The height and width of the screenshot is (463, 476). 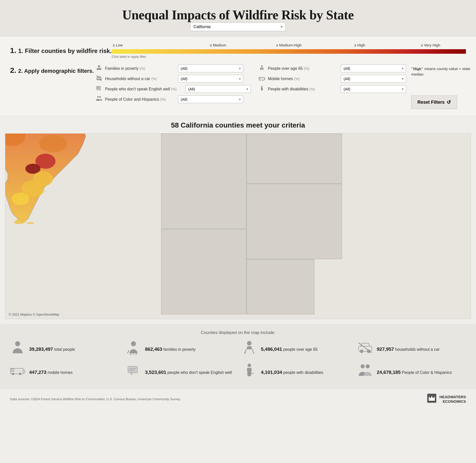 What do you see at coordinates (431, 45) in the screenshot?
I see `risk-label-very-high: ≥ Very High` at bounding box center [431, 45].